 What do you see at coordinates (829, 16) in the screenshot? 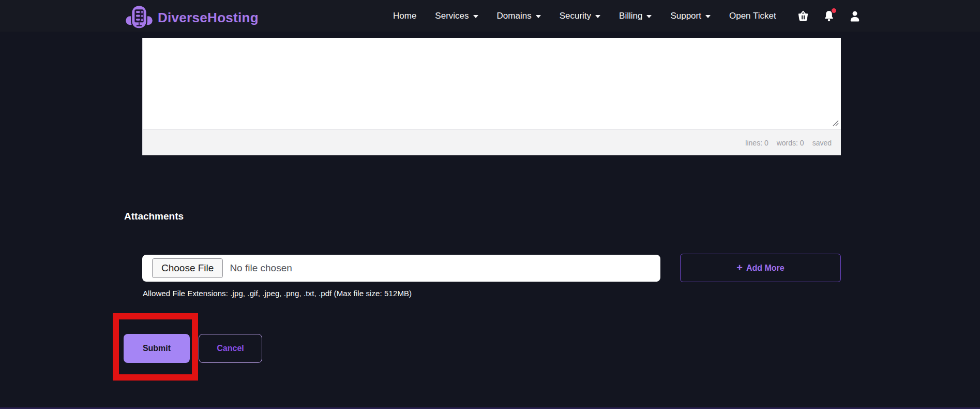
I see `navbar-icon-group` at bounding box center [829, 16].